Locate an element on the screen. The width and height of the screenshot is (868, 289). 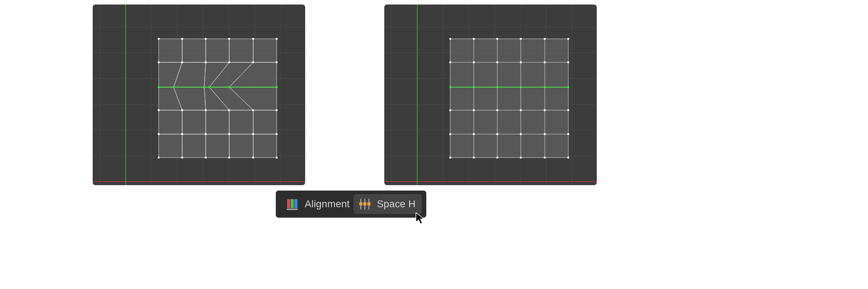
alignment-label: Alignment is located at coordinates (327, 204).